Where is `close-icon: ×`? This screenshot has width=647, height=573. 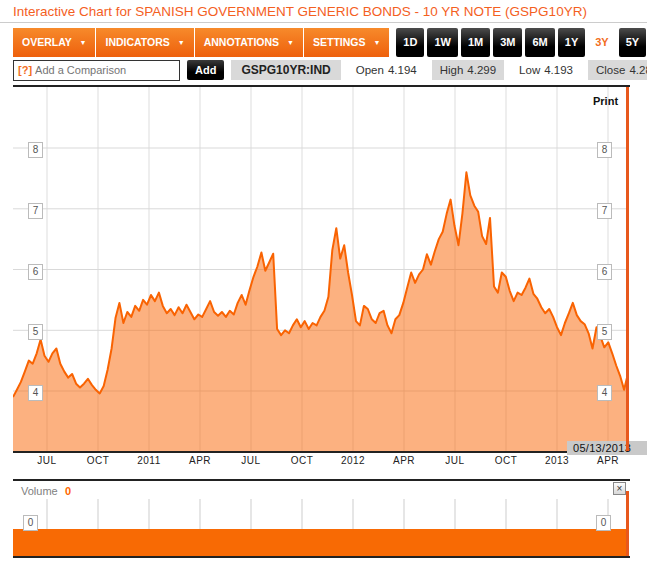
close-icon: × is located at coordinates (620, 488).